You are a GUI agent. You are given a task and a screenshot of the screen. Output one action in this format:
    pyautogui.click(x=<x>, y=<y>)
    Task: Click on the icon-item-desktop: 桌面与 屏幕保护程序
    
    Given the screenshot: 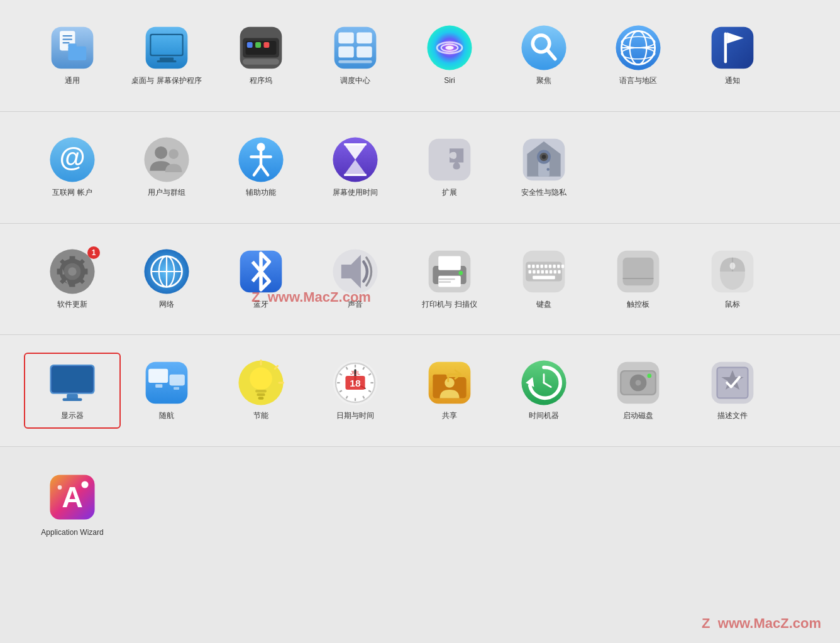 What is the action you would take?
    pyautogui.click(x=167, y=55)
    